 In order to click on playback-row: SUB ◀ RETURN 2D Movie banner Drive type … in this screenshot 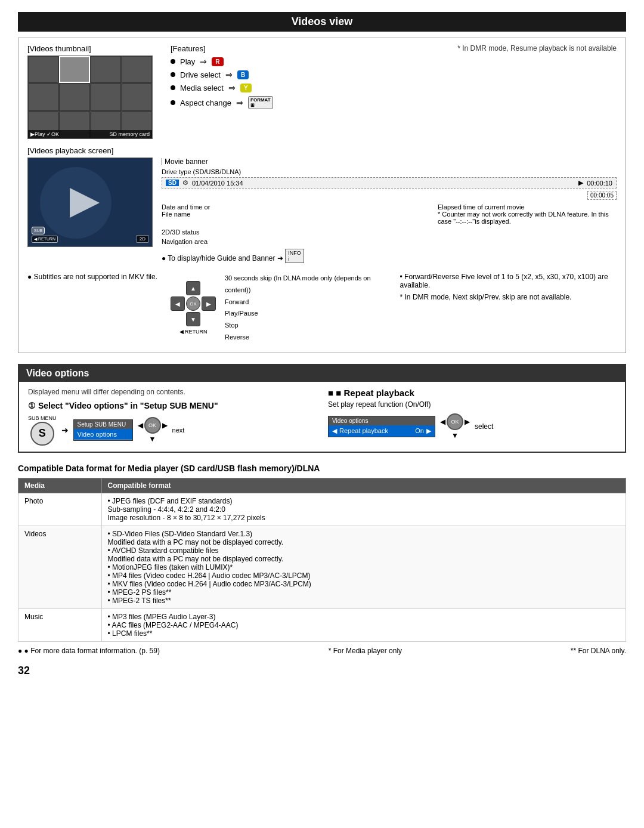, I will do `click(322, 212)`.